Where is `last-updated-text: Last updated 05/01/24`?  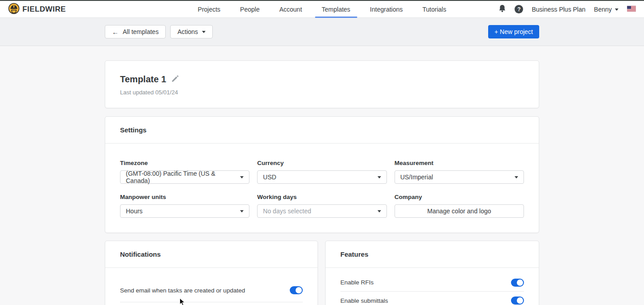
last-updated-text: Last updated 05/01/24 is located at coordinates (322, 92).